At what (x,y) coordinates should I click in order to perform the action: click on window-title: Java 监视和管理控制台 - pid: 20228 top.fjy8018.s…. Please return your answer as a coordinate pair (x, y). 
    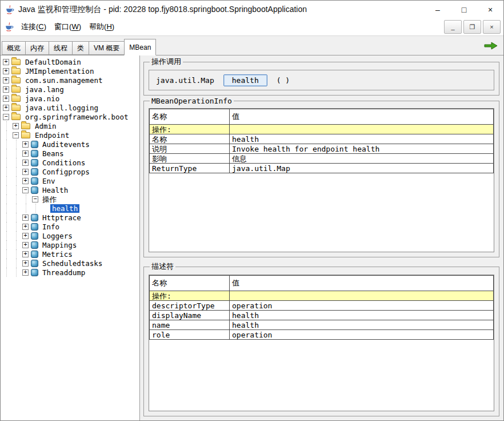
    Looking at the image, I should click on (162, 10).